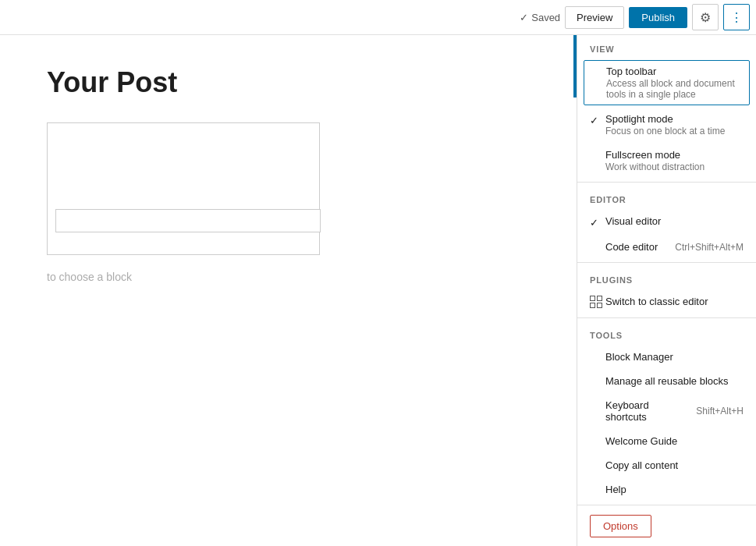  What do you see at coordinates (666, 278) in the screenshot?
I see `plugins-section-label: PLUGINS` at bounding box center [666, 278].